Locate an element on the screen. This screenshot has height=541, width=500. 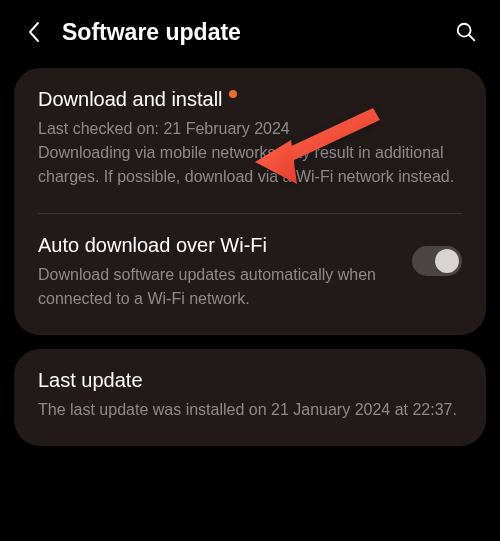
download-warning-text: Downloading via mobile networks may resu… is located at coordinates (250, 165).